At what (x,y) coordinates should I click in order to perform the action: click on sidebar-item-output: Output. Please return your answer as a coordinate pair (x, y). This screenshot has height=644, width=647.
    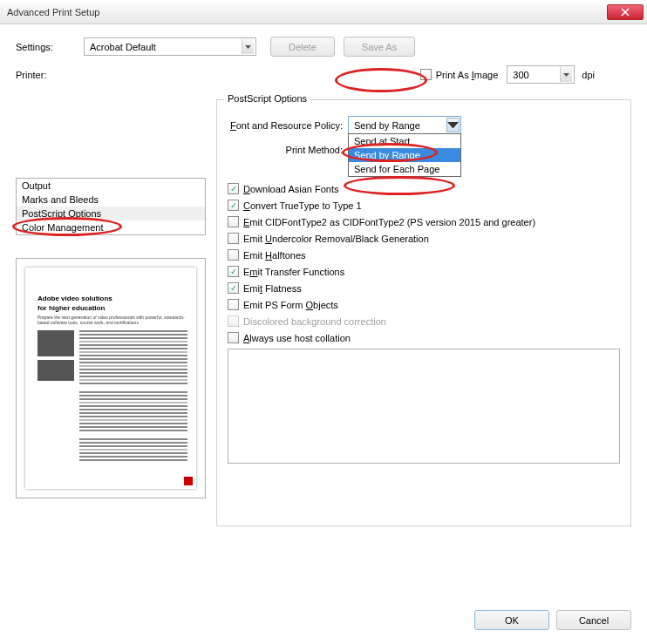
    Looking at the image, I should click on (111, 186).